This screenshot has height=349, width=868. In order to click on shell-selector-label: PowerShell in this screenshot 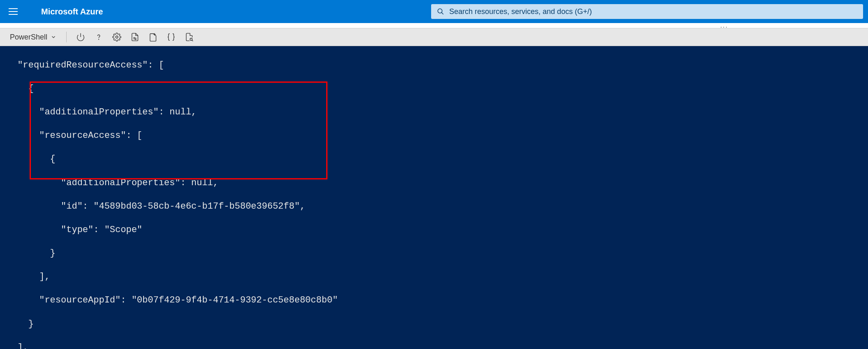, I will do `click(29, 37)`.